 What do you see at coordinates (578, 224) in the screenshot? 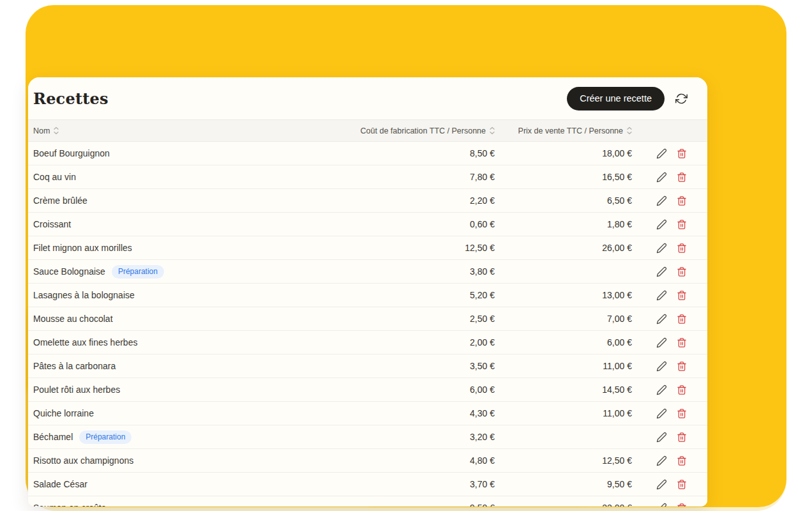
I see `price-cell: 1,80 €` at bounding box center [578, 224].